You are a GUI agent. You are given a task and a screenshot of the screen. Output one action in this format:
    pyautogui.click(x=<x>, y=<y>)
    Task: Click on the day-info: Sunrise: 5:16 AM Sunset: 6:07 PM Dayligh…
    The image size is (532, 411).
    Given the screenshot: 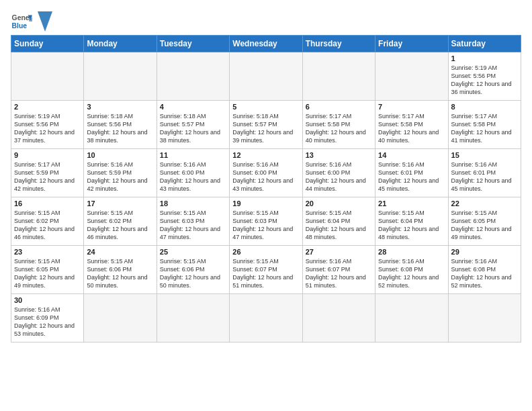 What is the action you would take?
    pyautogui.click(x=339, y=274)
    